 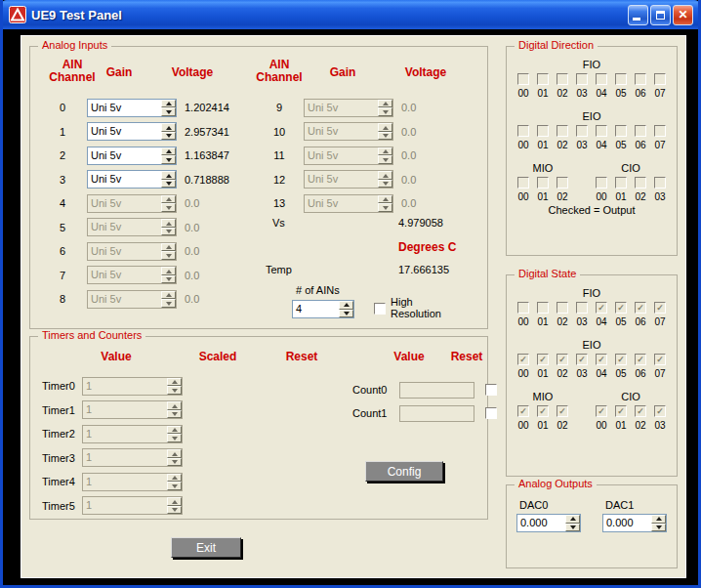 What do you see at coordinates (660, 16) in the screenshot?
I see `maximize-button` at bounding box center [660, 16].